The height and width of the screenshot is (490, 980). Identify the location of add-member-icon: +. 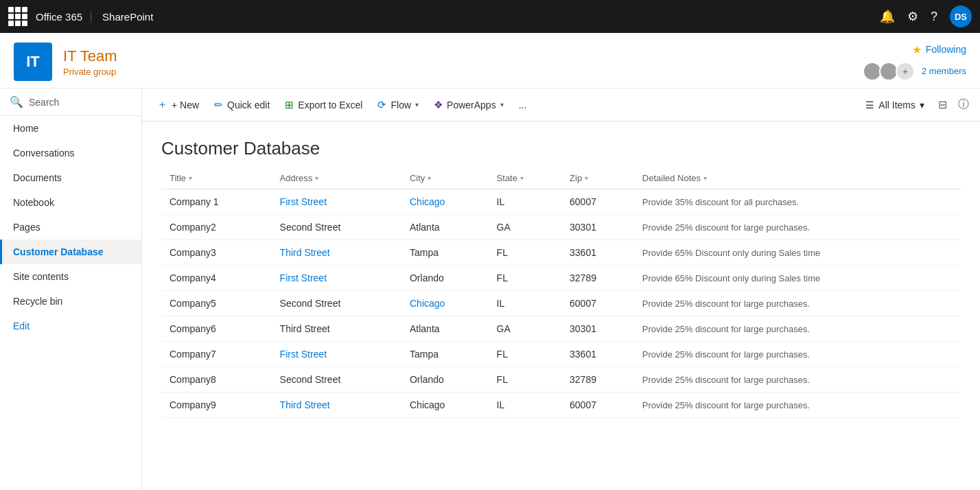
(905, 71).